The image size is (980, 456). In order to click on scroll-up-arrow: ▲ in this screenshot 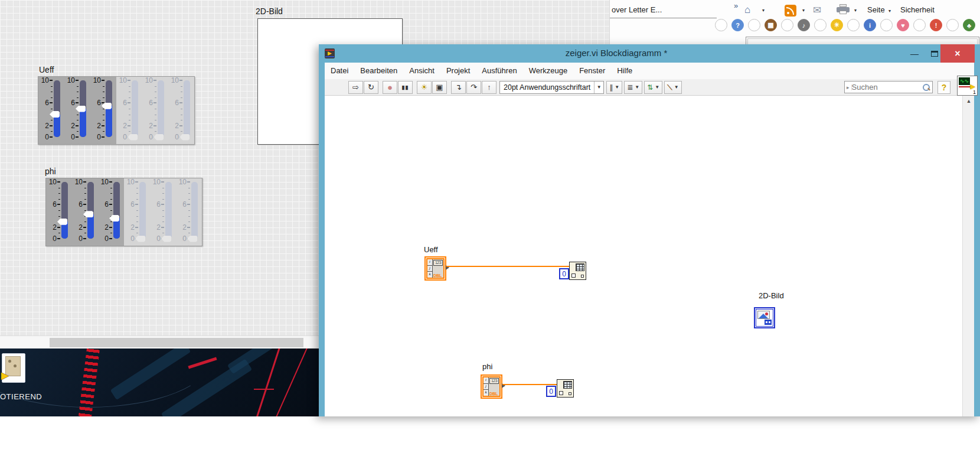, I will do `click(968, 101)`.